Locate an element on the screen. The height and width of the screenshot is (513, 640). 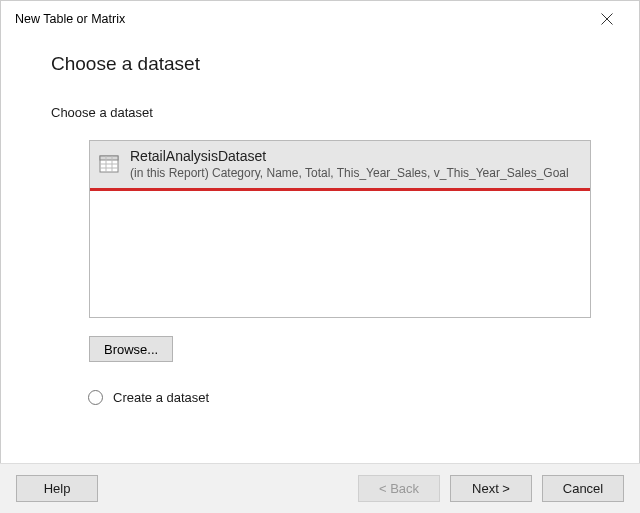
dataset-item: RetailAnalysisDataset (in this Report) C… is located at coordinates (340, 164).